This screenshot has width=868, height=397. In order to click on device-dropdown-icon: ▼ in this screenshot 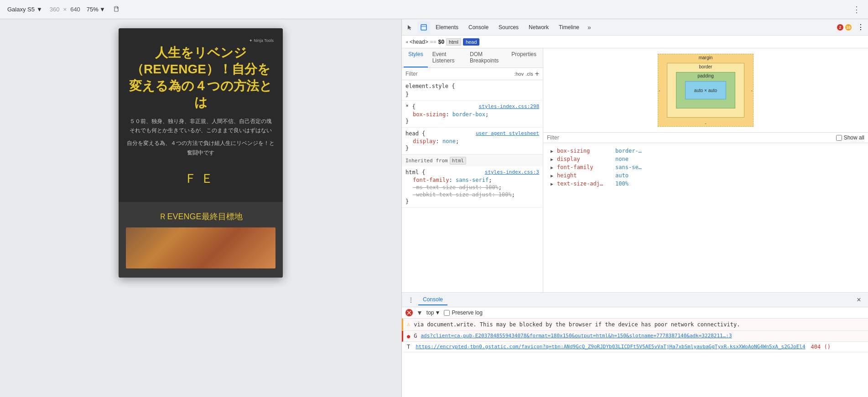, I will do `click(39, 9)`.